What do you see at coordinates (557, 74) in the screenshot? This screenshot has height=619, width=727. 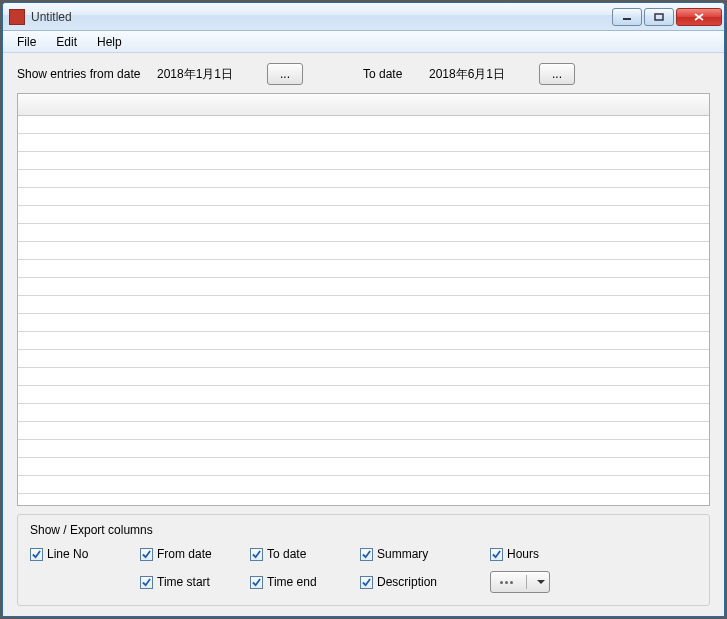 I see `to-date-picker-button: ...` at bounding box center [557, 74].